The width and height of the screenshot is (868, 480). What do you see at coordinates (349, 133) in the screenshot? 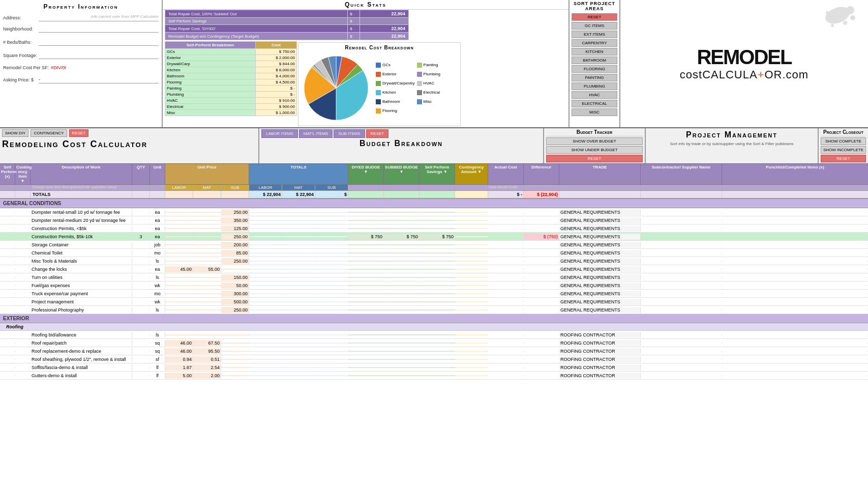
I see `sub-items-button: SUB ITEMS` at bounding box center [349, 133].